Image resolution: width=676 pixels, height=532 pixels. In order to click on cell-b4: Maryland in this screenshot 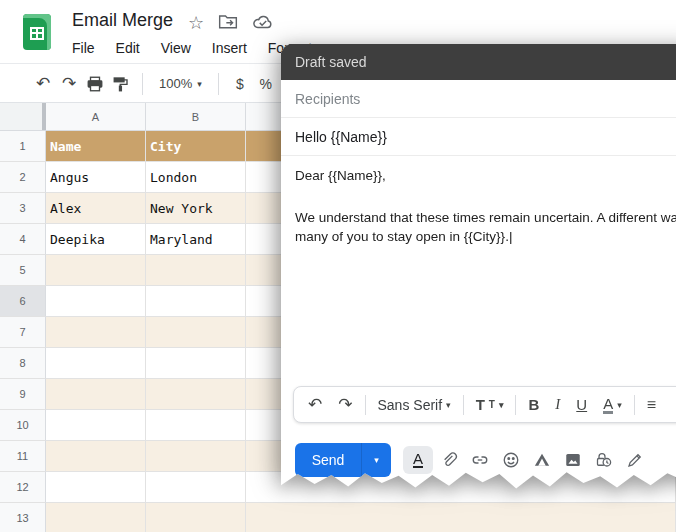, I will do `click(196, 240)`.